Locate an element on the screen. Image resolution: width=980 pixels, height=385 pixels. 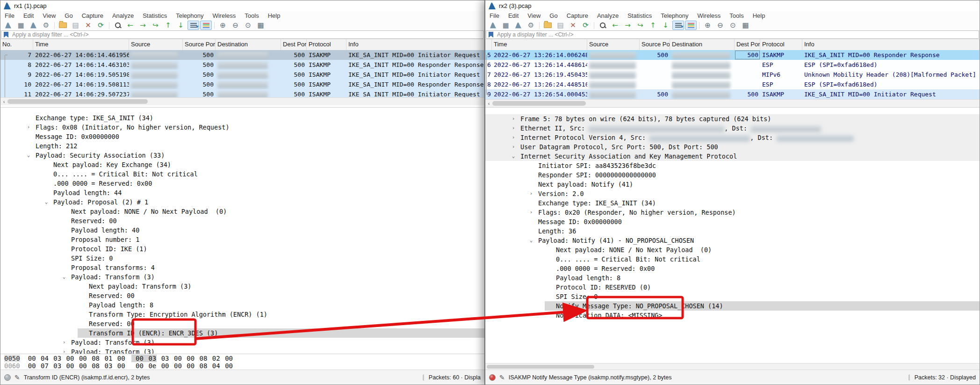
tree-line: .000 0000 = Reserved: 0x00 is located at coordinates (242, 183).